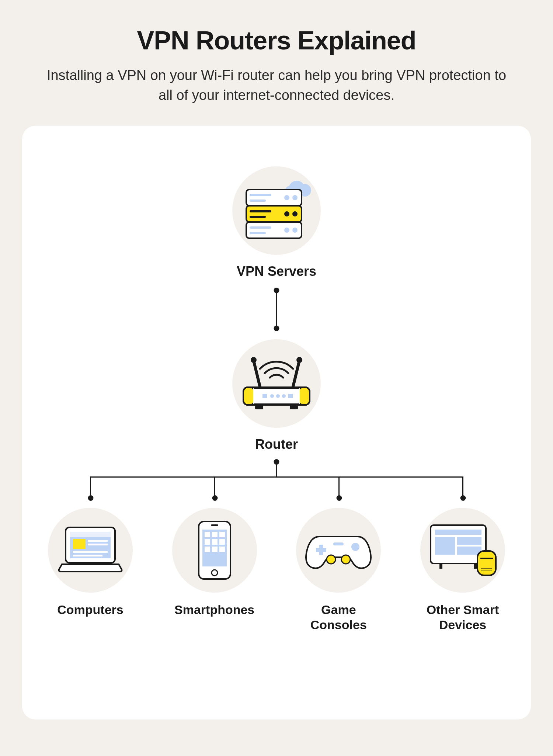 This screenshot has width=553, height=756. What do you see at coordinates (276, 481) in the screenshot?
I see `connector-split` at bounding box center [276, 481].